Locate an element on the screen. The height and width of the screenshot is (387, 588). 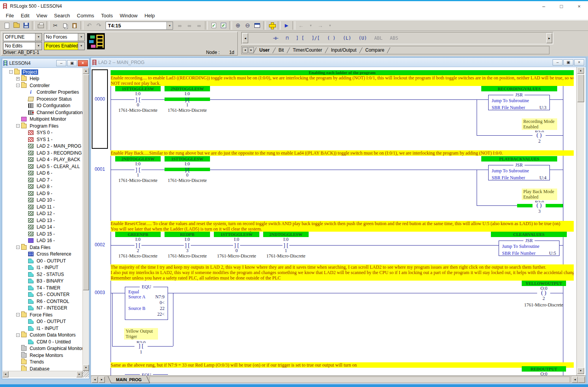
xic-contact-icon: ] [ is located at coordinates (300, 38).